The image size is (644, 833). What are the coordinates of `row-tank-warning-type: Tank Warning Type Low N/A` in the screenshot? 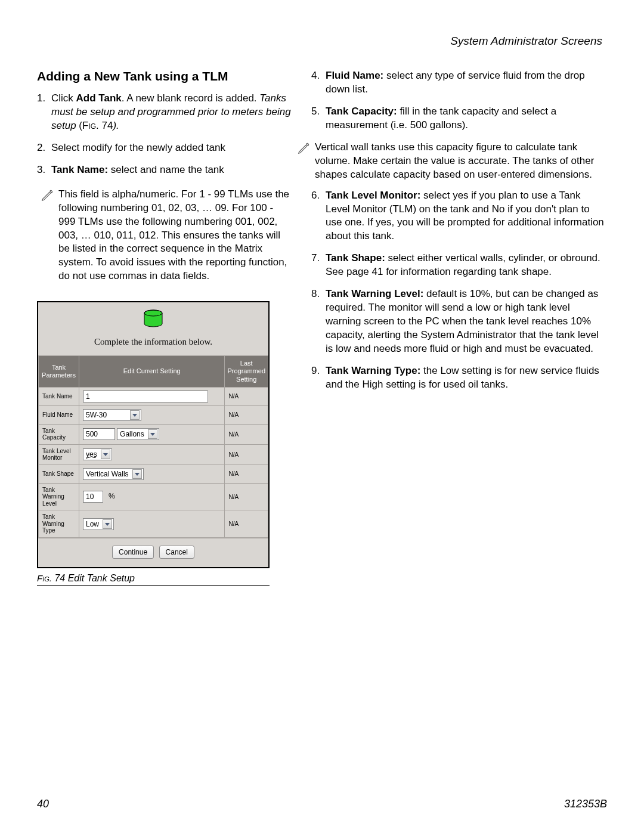 It's located at (154, 524).